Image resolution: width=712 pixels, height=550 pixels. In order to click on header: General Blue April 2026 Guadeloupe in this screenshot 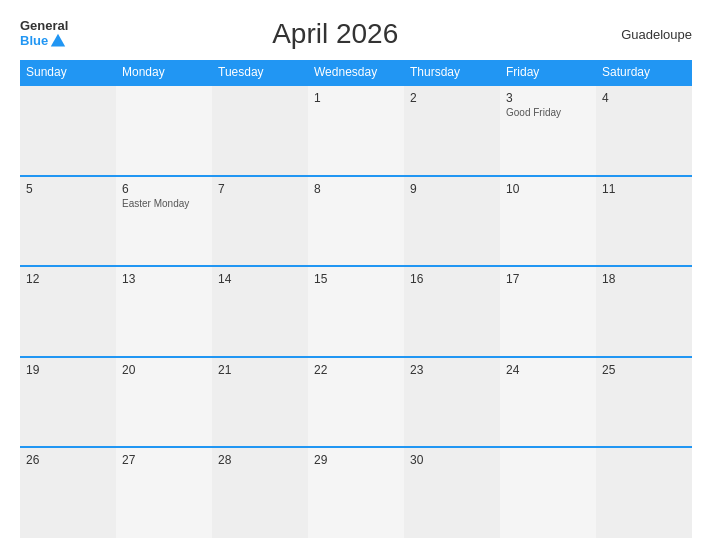, I will do `click(356, 34)`.